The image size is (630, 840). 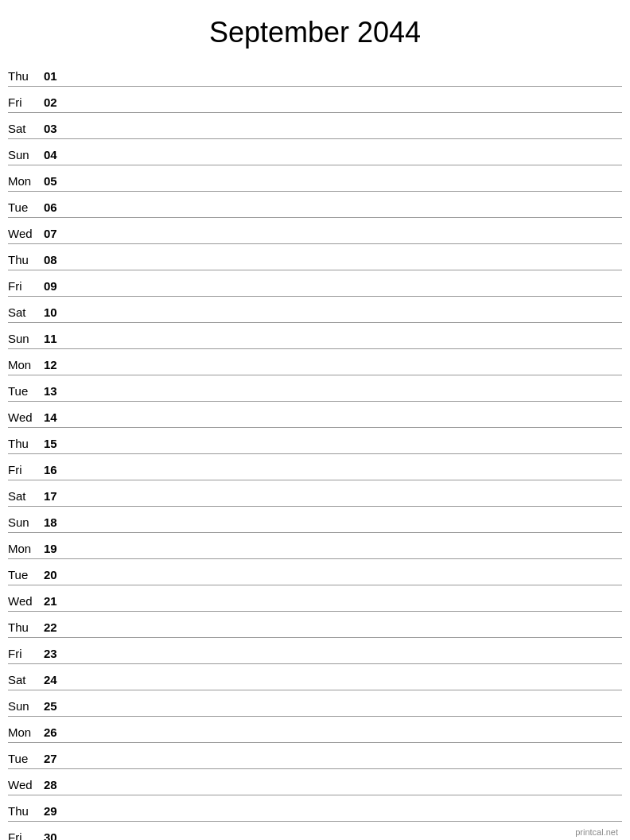 I want to click on day-number: 06, so click(x=56, y=208).